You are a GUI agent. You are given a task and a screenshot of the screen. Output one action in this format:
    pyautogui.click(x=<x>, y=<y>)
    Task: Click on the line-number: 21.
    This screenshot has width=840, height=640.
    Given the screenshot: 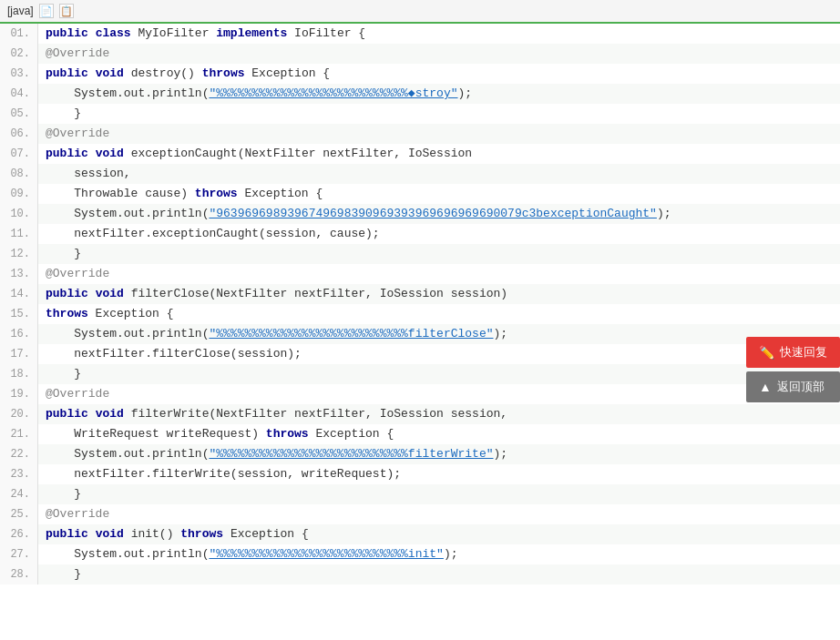 What is the action you would take?
    pyautogui.click(x=18, y=434)
    